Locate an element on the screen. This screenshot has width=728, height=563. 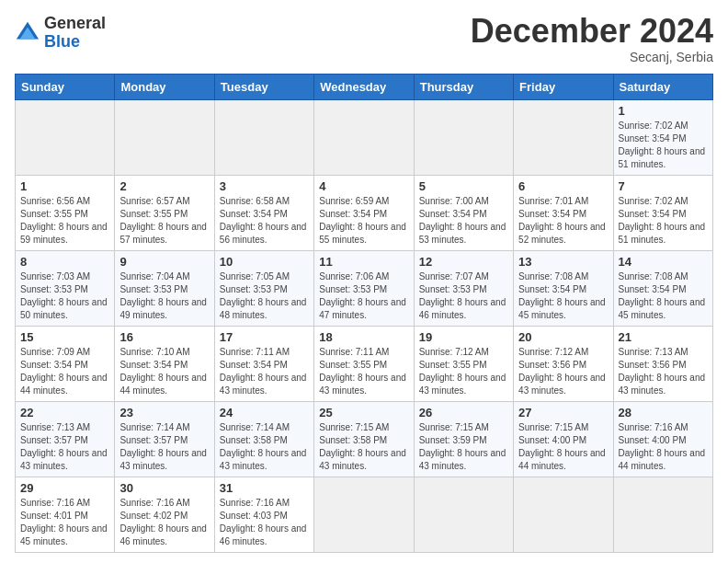
day-number: 14 is located at coordinates (664, 261).